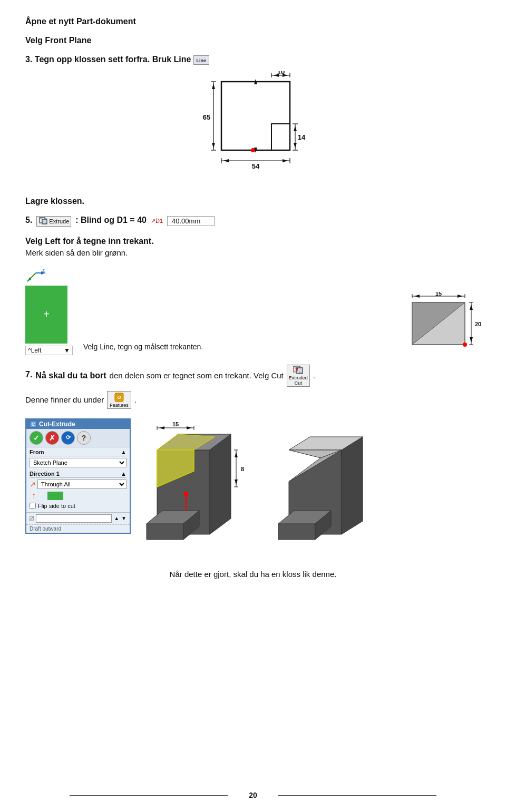 Image resolution: width=506 pixels, height=812 pixels. I want to click on direction1-arrow: ▲, so click(123, 474).